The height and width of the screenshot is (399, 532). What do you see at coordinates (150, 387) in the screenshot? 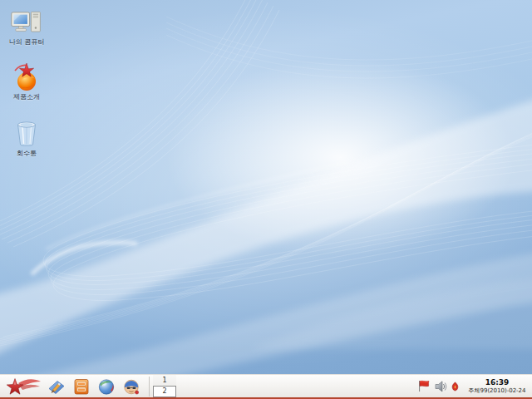
I see `taskbar-separator` at bounding box center [150, 387].